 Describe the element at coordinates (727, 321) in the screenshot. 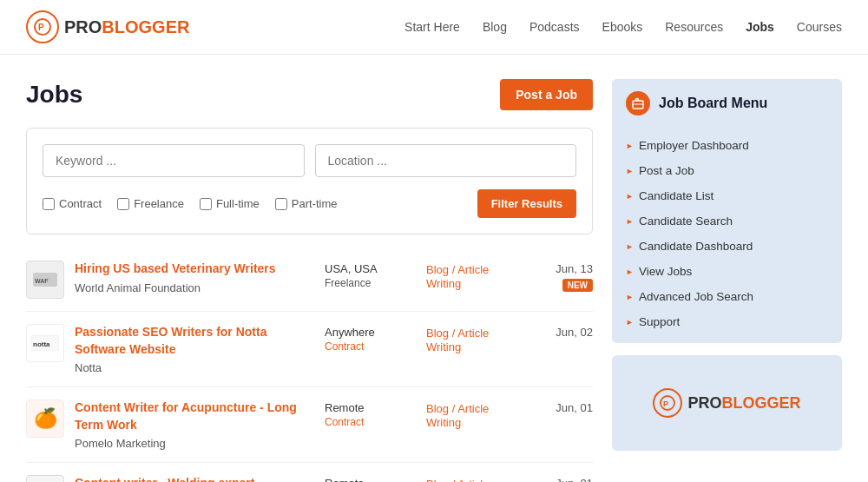

I see `sidebar-item-support: ► Support` at that location.